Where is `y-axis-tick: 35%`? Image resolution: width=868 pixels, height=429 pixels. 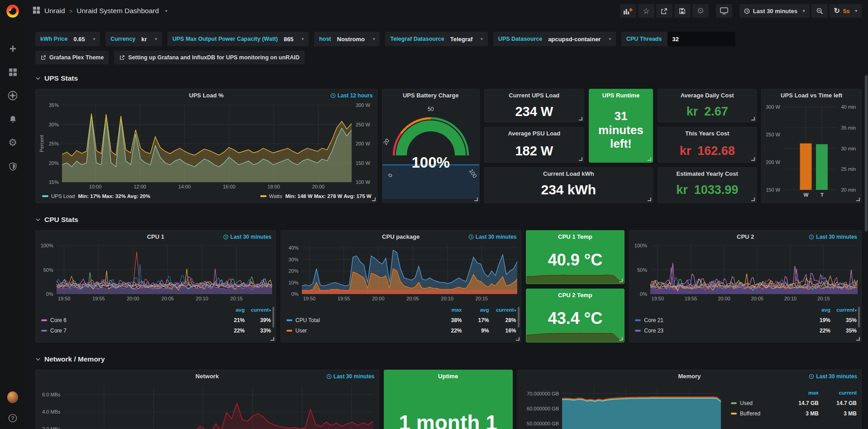 y-axis-tick: 35% is located at coordinates (54, 105).